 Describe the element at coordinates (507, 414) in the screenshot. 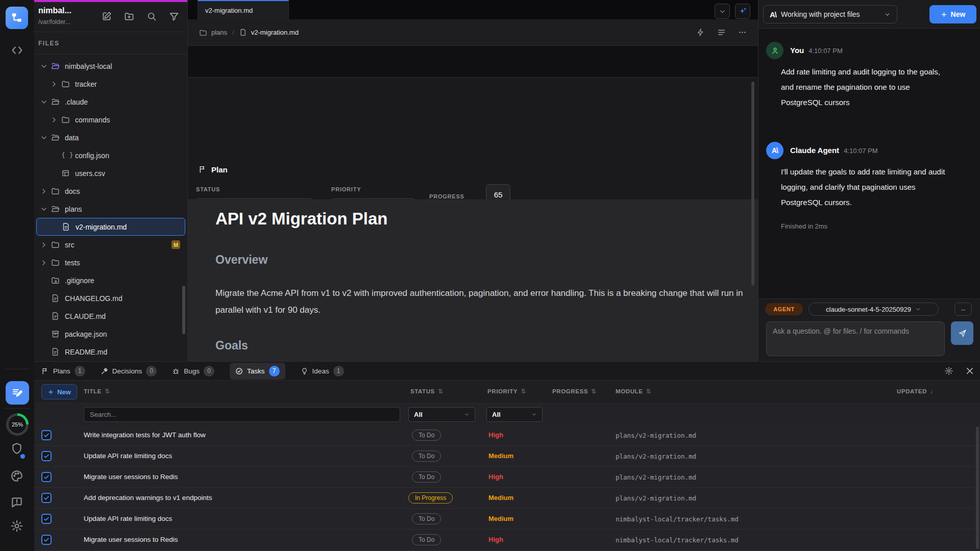

I see `table-filter-row: All All` at that location.